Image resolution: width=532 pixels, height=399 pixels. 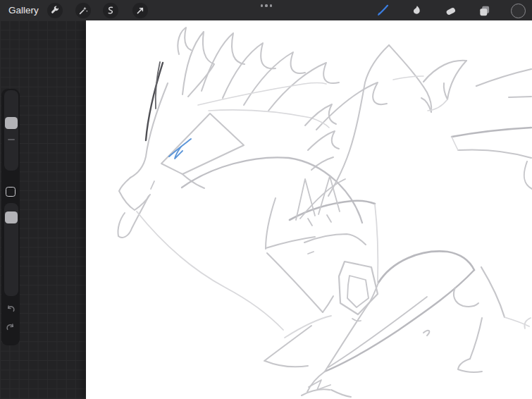 I want to click on actions-button, so click(x=55, y=11).